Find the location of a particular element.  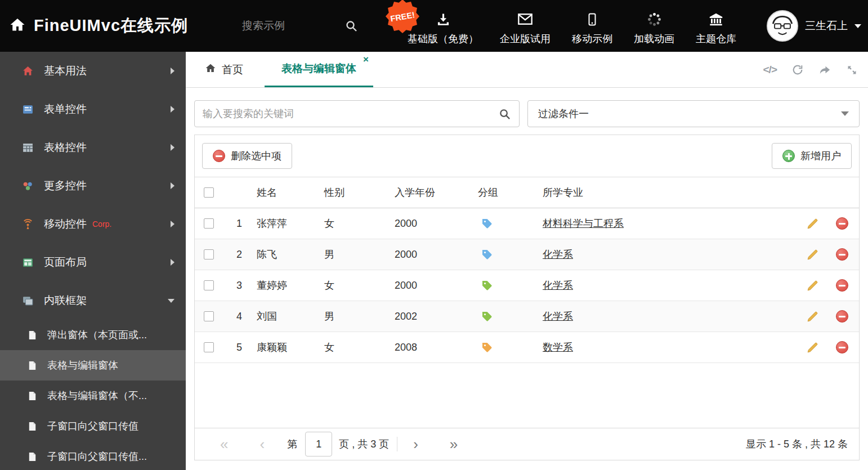

sidebar-item-more-controls: 更多控件 is located at coordinates (93, 186).